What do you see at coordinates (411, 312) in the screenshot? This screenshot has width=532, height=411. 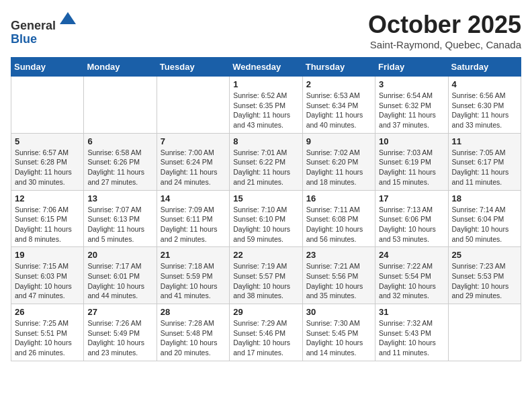 I see `day-number: 31` at bounding box center [411, 312].